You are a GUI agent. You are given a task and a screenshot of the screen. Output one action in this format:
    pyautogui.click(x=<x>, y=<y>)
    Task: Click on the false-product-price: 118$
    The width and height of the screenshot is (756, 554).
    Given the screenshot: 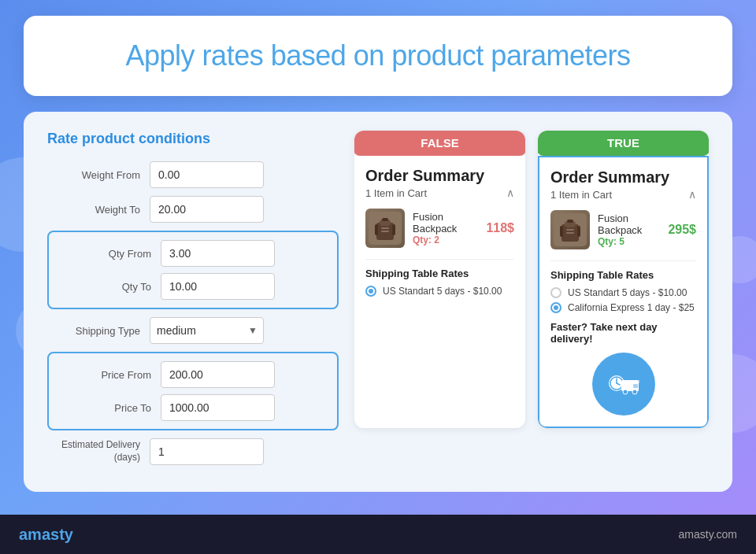 What is the action you would take?
    pyautogui.click(x=500, y=228)
    